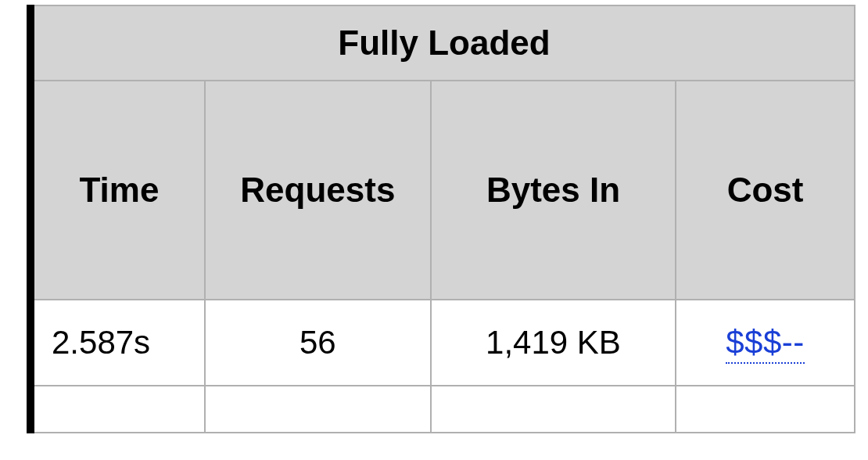  What do you see at coordinates (554, 190) in the screenshot?
I see `col-header-bytes-in: Bytes In` at bounding box center [554, 190].